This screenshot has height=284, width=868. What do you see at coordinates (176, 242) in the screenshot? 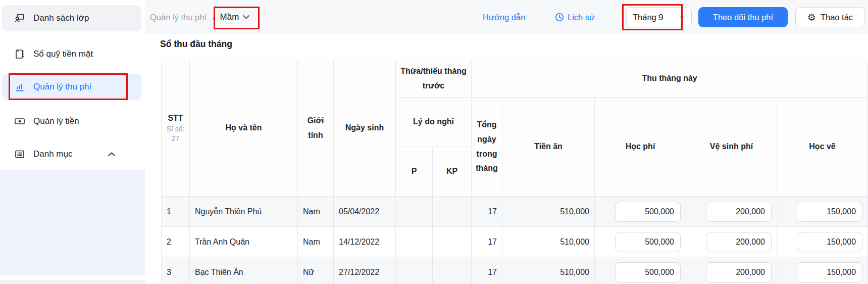
I see `cell-stt: 2` at bounding box center [176, 242].